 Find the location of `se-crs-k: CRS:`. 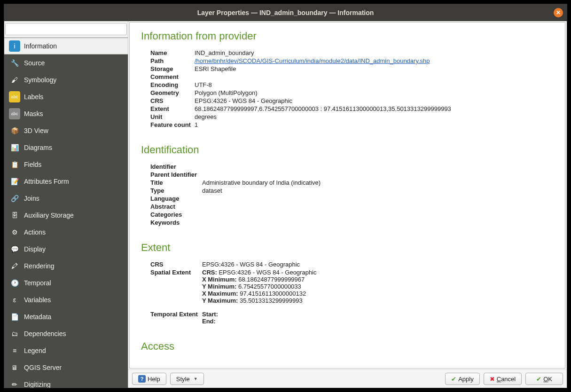

se-crs-k: CRS: is located at coordinates (210, 273).